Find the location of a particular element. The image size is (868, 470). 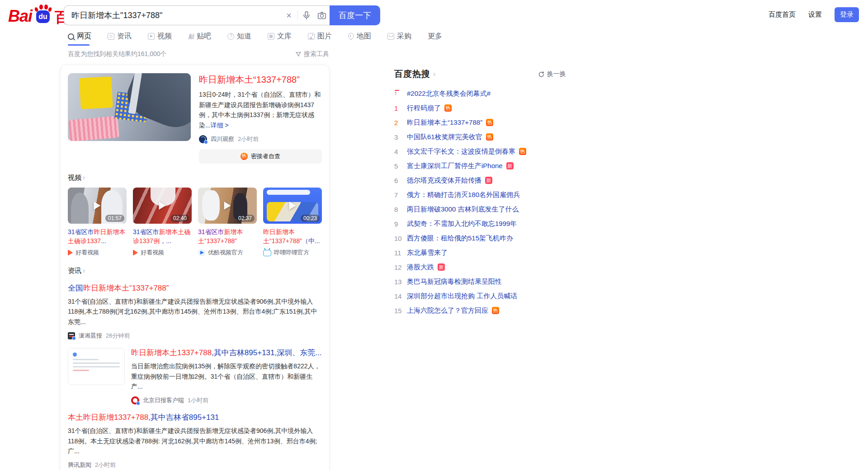

clear-icon: × is located at coordinates (289, 15).